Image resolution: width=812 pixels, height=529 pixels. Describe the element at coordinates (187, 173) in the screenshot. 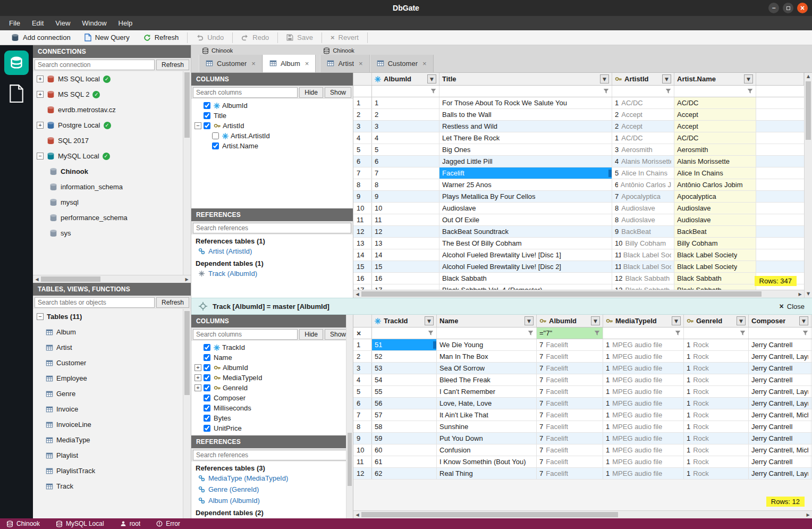

I see `connections-vscrollbar` at that location.